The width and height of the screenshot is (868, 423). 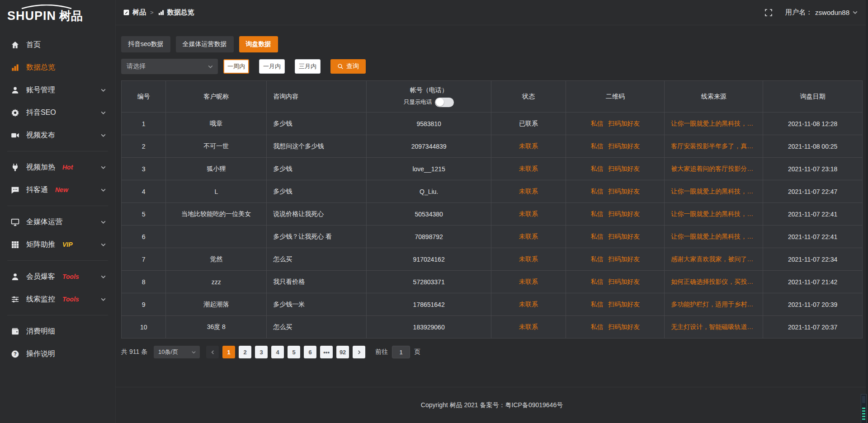 I want to click on lead-source-link: 无主灯设计，智能磁吸轨道灯..., so click(x=714, y=327).